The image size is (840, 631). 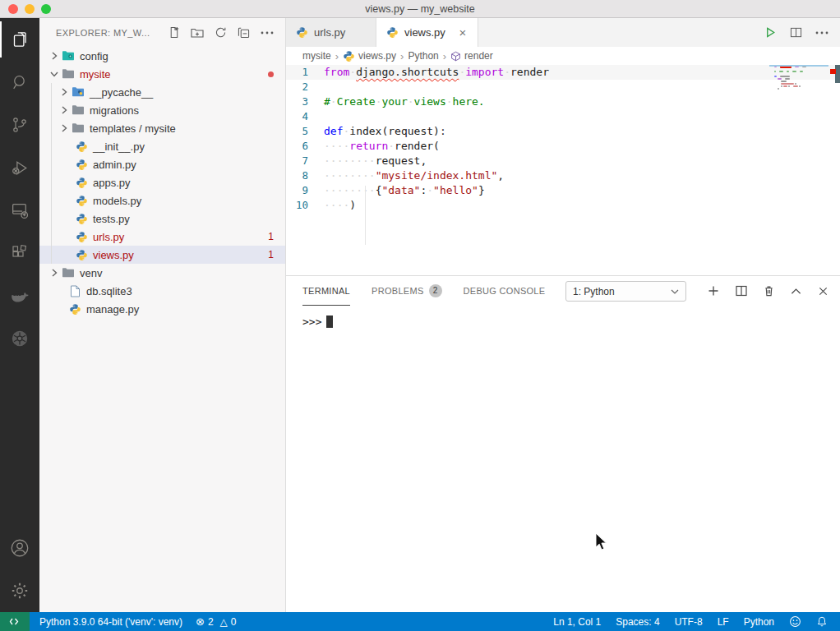 I want to click on tree-item-admin-py: admin.py, so click(x=163, y=164).